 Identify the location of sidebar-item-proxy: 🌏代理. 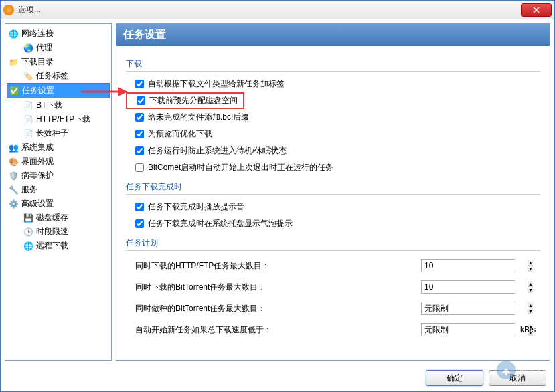
(58, 48).